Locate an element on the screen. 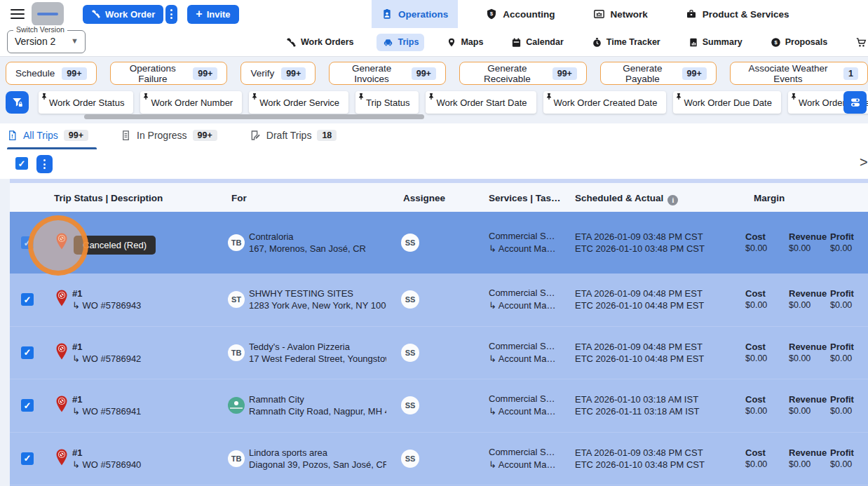  col-description: Trip Status | Description is located at coordinates (108, 198).